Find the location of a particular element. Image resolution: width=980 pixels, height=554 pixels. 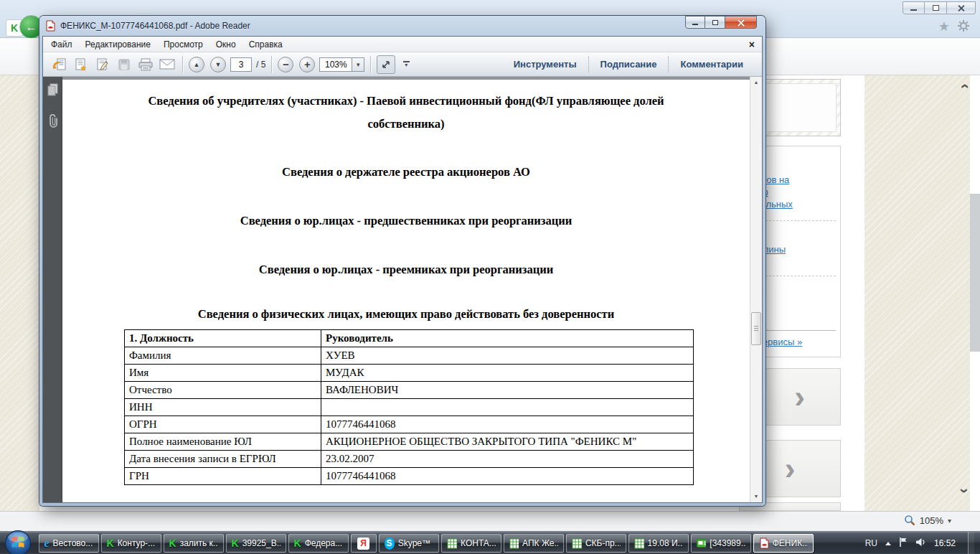

taskbar-button-skb: СКБ-пр... is located at coordinates (596, 543).